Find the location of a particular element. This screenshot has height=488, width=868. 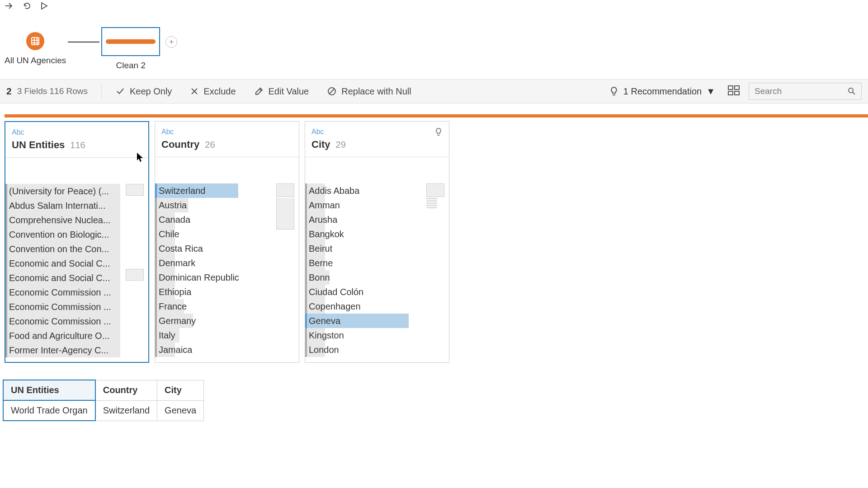

value-item: France is located at coordinates (227, 306).